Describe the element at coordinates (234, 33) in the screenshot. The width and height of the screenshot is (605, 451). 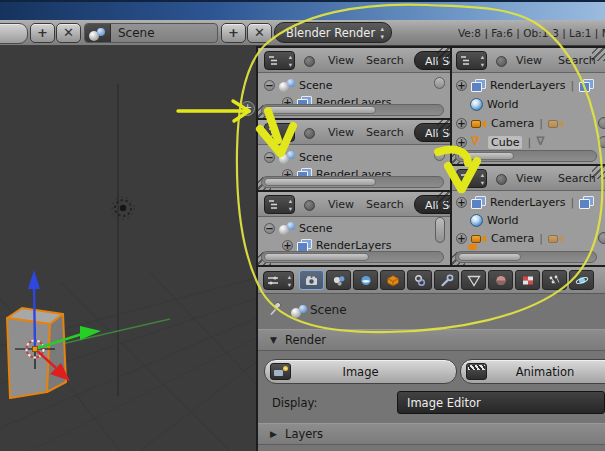
I see `add-scene-button: +` at that location.